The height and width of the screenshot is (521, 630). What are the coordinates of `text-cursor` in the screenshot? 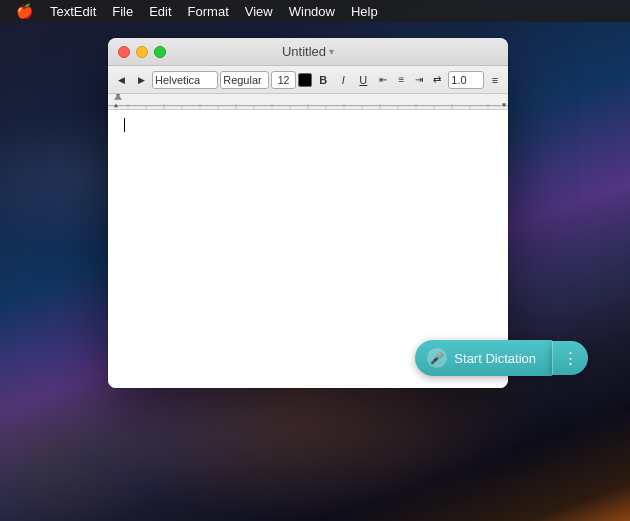 It's located at (124, 125).